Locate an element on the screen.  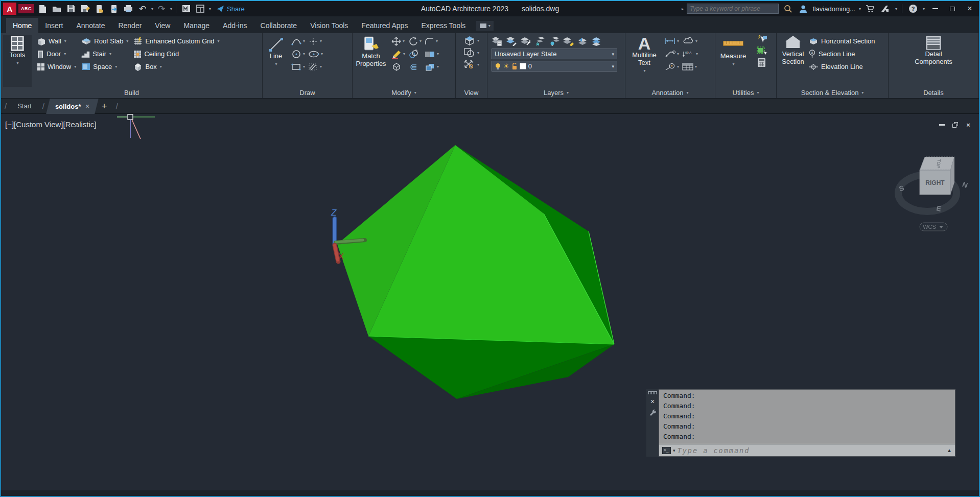
drawing-minimize-button is located at coordinates (942, 125).